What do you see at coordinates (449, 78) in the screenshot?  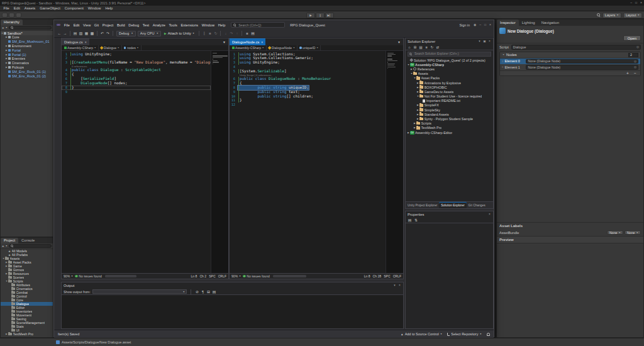 I see `solution-item: ▼Asset Packs` at bounding box center [449, 78].